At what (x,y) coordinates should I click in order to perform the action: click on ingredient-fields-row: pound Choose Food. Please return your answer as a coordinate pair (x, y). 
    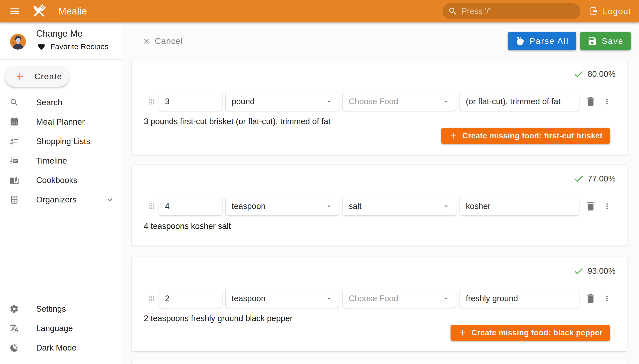
    Looking at the image, I should click on (379, 102).